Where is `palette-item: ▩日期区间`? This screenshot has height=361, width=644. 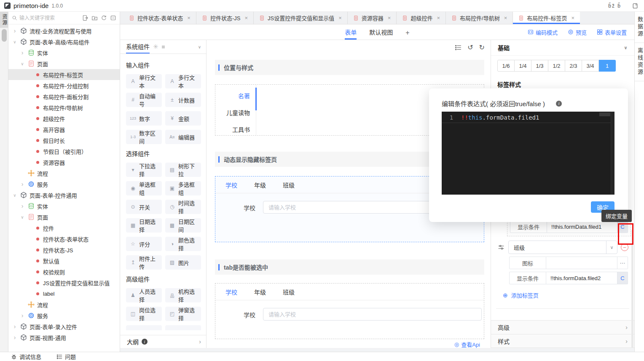
palette-item: ▩日期区间 is located at coordinates (183, 225).